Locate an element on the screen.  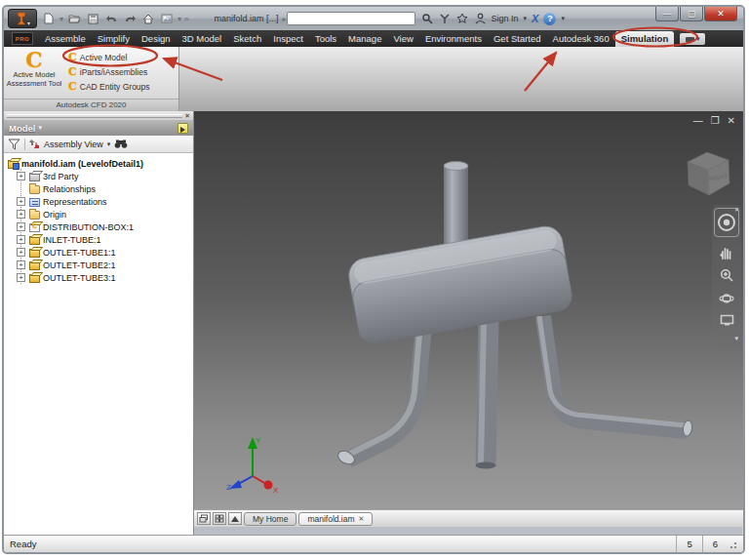
cascade-windows-button is located at coordinates (204, 519).